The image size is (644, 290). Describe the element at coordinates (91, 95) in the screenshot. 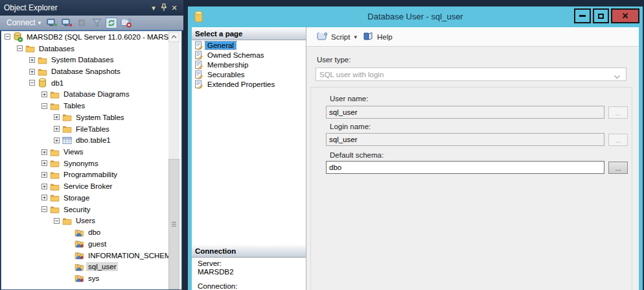

I see `tree-item-database-diagrams: +Database Diagrams` at that location.